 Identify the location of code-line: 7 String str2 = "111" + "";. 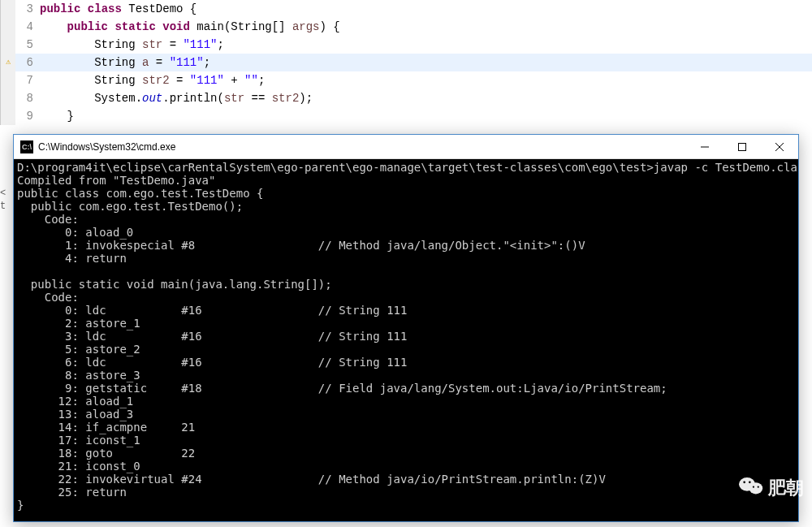
(406, 80).